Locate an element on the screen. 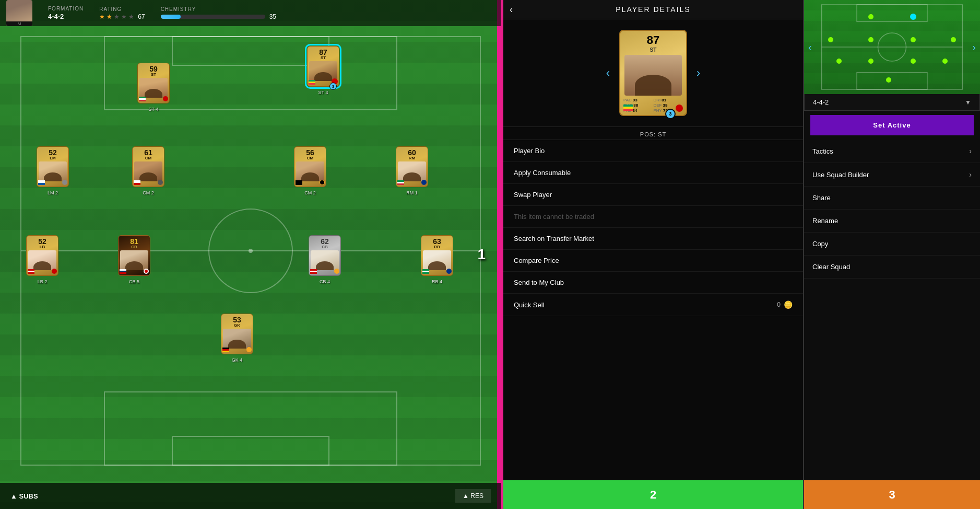  star-1: ★ is located at coordinates (102, 17).